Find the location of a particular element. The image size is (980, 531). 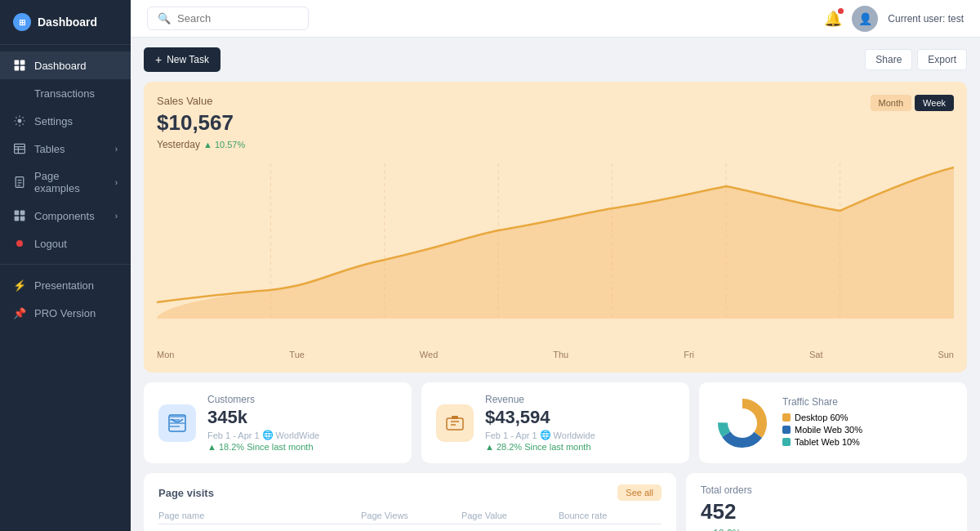

sidebar-item-transactions: Transactions is located at coordinates (65, 93).